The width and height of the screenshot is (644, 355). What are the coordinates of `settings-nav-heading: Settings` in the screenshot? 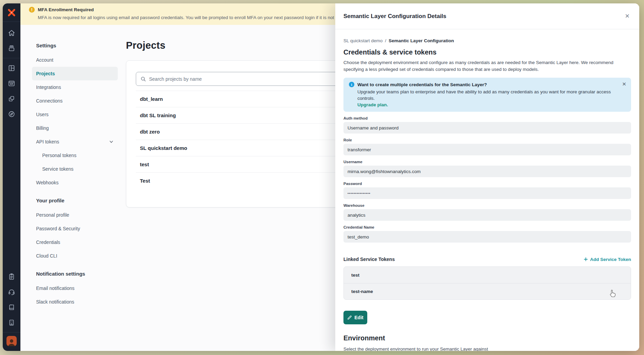 It's located at (75, 46).